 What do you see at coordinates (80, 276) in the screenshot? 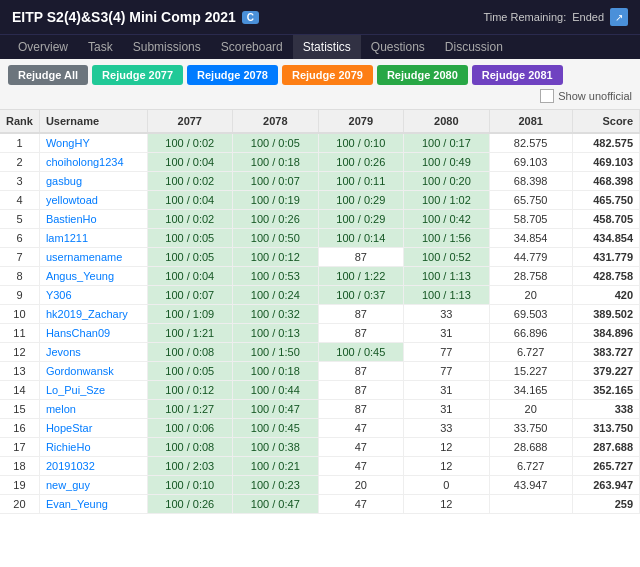
I see `user-link: Angus_Yeung` at bounding box center [80, 276].